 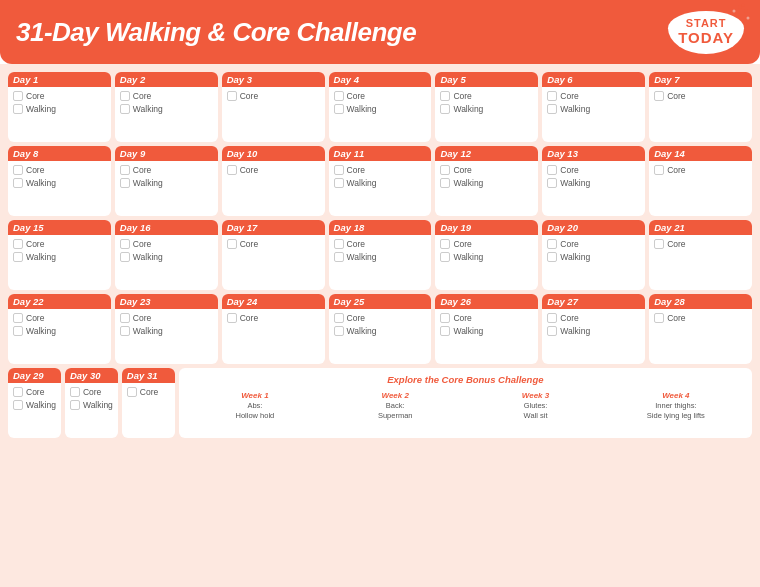 What do you see at coordinates (166, 183) in the screenshot?
I see `walking-row-9: Walking` at bounding box center [166, 183].